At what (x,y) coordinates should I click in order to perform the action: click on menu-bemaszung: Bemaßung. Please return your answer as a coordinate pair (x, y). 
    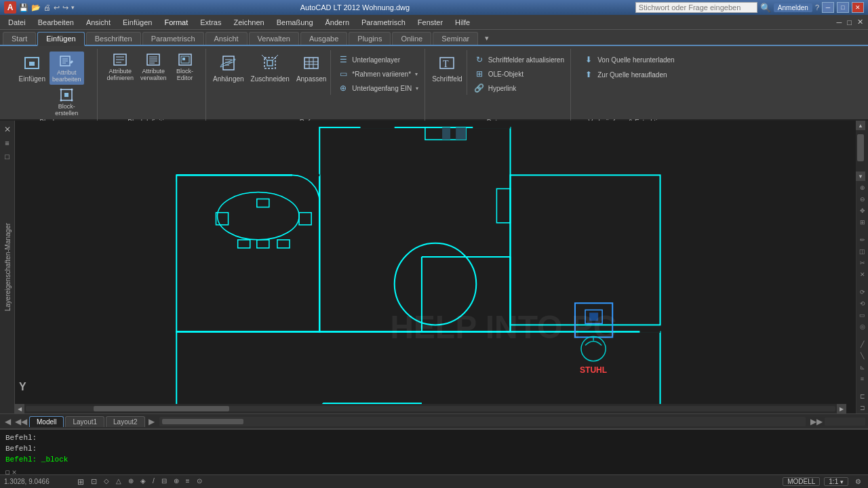
    Looking at the image, I should click on (295, 22).